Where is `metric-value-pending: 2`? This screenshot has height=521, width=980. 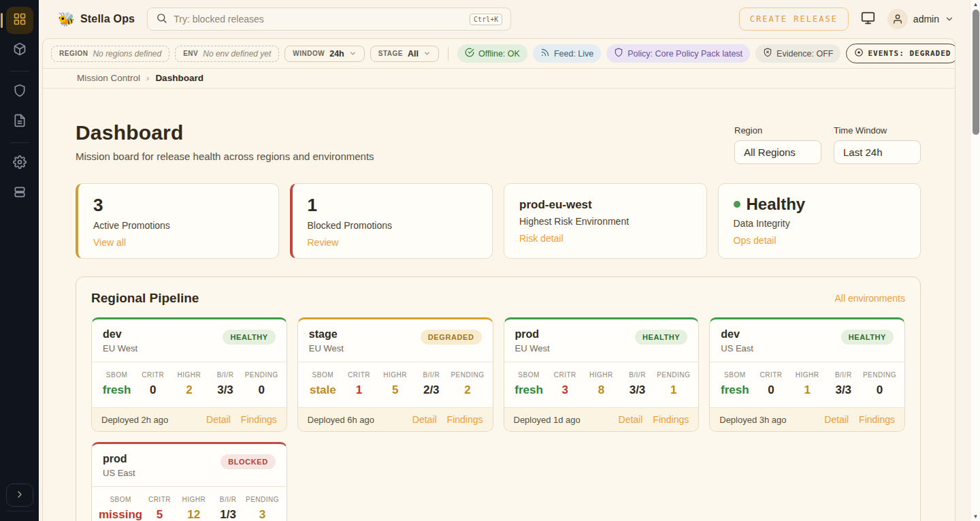 metric-value-pending: 2 is located at coordinates (467, 390).